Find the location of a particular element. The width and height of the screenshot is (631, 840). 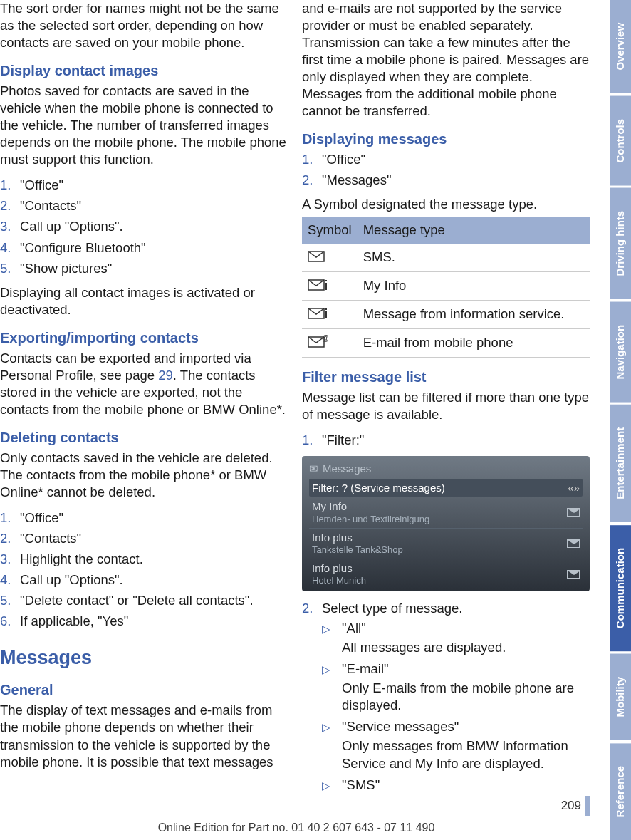

heading-displaying-messages: Displaying messages is located at coordinates (446, 139).